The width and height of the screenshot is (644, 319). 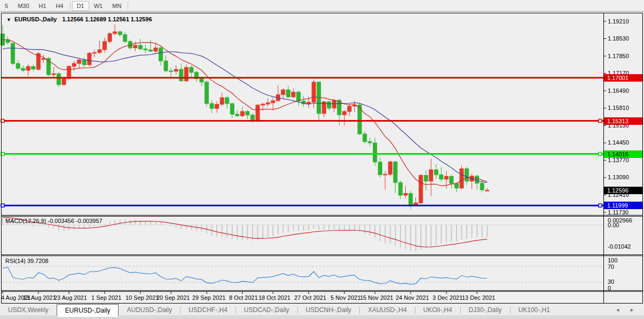 I want to click on scroll-left-icon: ◄, so click(x=617, y=310).